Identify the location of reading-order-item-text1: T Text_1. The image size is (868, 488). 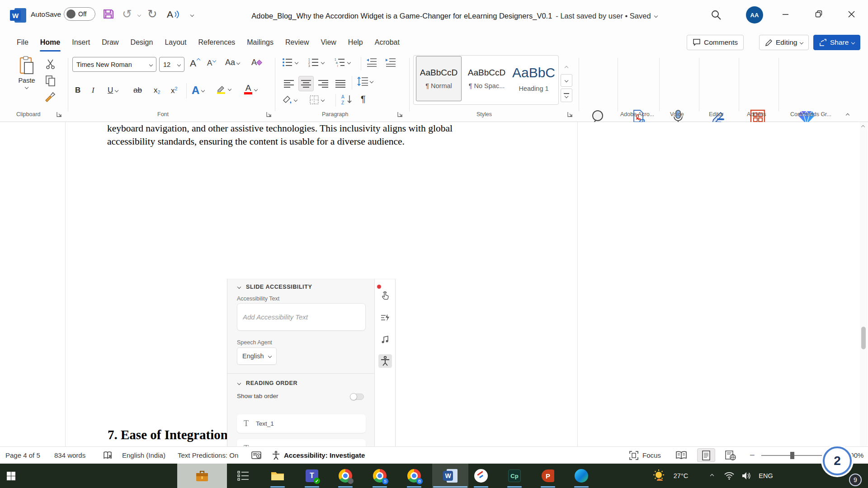
(301, 424).